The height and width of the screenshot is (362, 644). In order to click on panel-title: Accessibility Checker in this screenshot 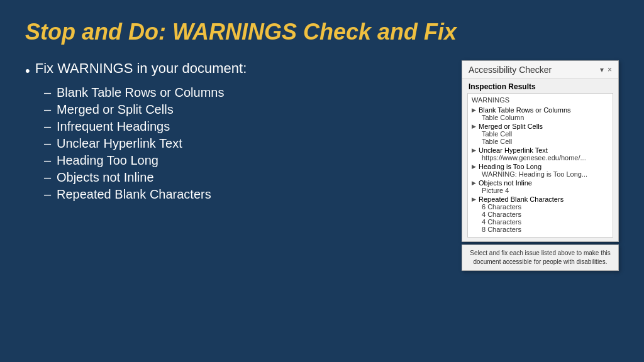, I will do `click(510, 70)`.